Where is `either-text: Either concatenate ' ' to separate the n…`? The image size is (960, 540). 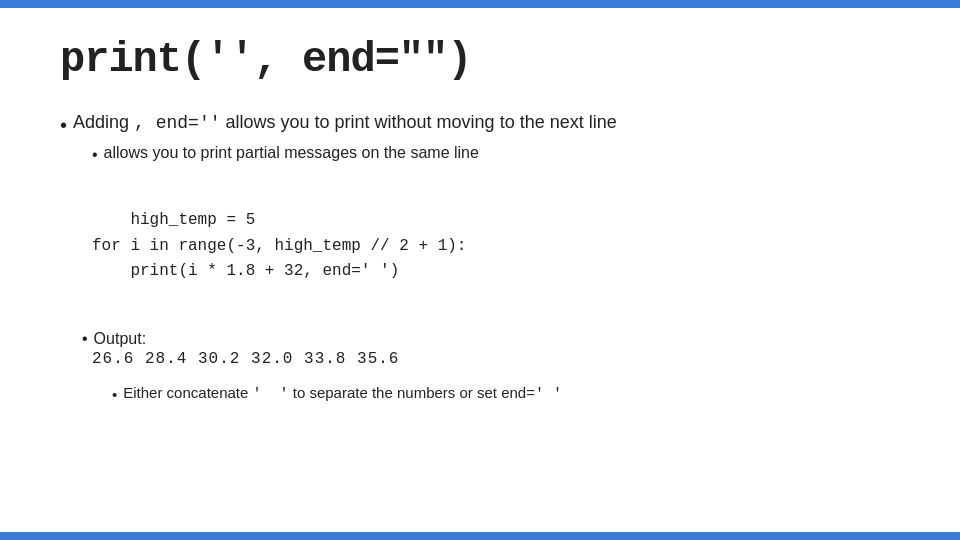 either-text: Either concatenate ' ' to separate the n… is located at coordinates (342, 394).